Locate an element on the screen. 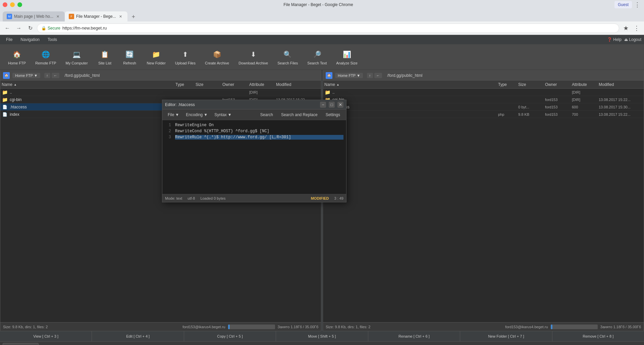 Image resolution: width=644 pixels, height=345 pixels. right-col-name: Name is located at coordinates (411, 85).